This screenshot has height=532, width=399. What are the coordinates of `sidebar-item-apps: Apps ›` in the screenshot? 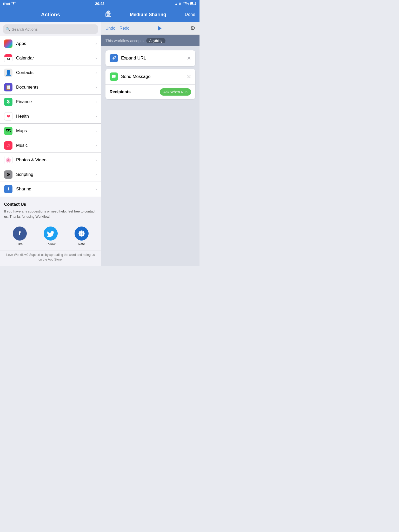 It's located at (50, 44).